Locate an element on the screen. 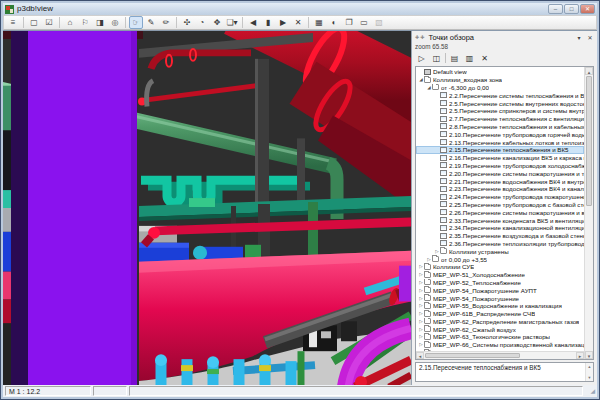  viewpoint-icon is located at coordinates (444, 228).